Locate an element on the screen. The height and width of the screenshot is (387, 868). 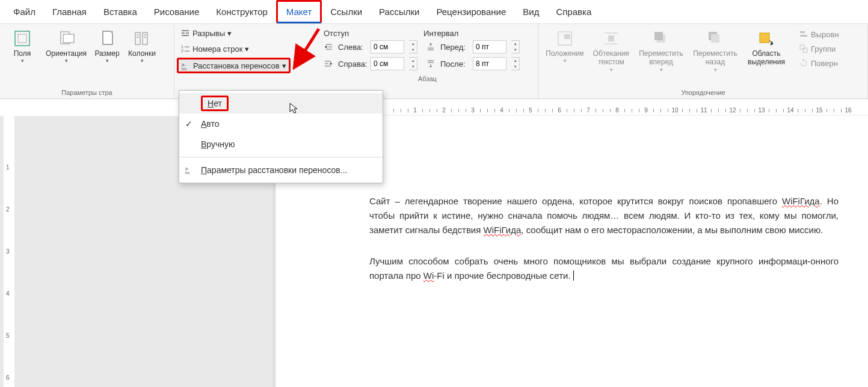
hyphenation-options-icon: a-bc is located at coordinates (189, 170).